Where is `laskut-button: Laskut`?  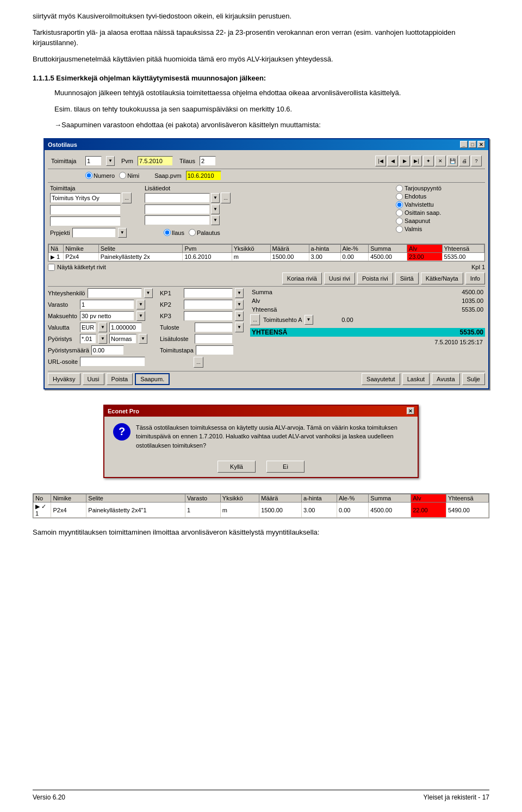
laskut-button: Laskut is located at coordinates (416, 379).